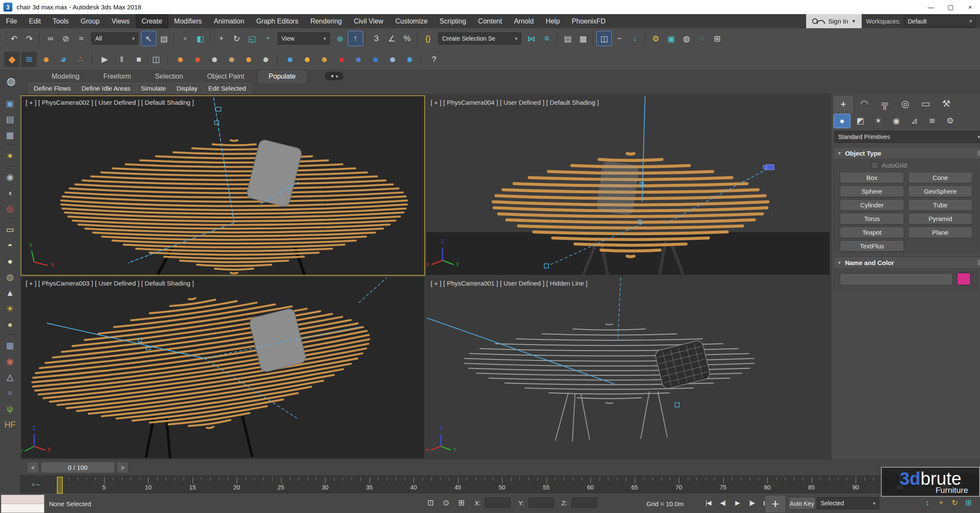 The image size is (980, 513). What do you see at coordinates (10, 293) in the screenshot?
I see `vray-ies-light-icon: ▲` at bounding box center [10, 293].